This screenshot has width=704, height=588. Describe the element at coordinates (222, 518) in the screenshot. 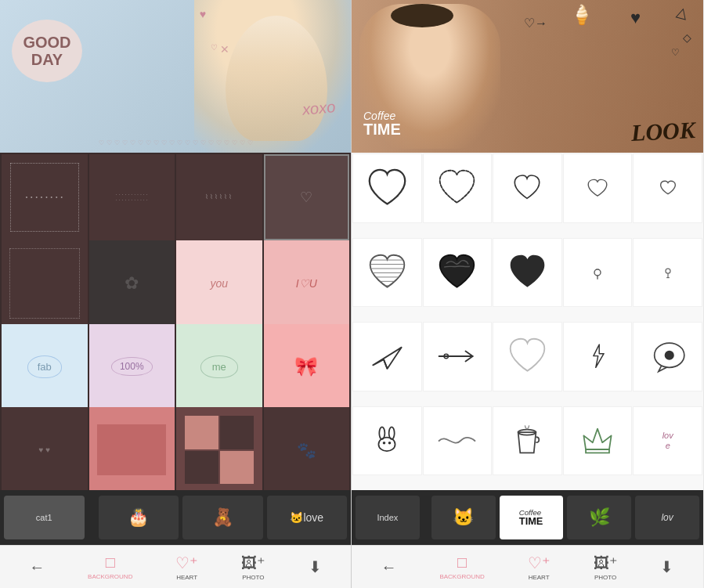

I see `bear-icon: 🧸` at that location.